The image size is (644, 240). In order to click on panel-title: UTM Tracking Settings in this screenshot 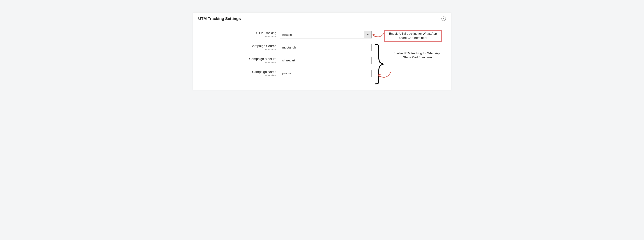, I will do `click(220, 18)`.